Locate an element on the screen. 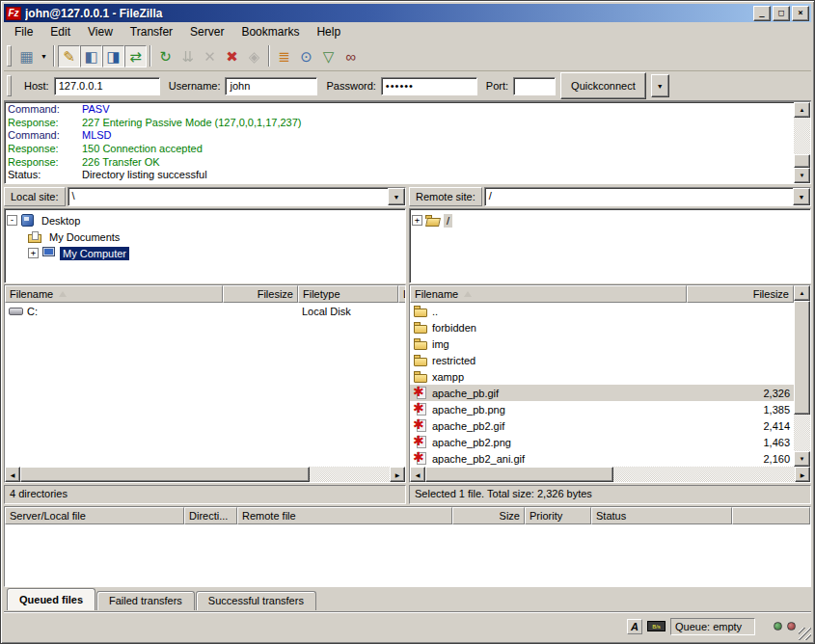  table-row: restricted is located at coordinates (602, 361).